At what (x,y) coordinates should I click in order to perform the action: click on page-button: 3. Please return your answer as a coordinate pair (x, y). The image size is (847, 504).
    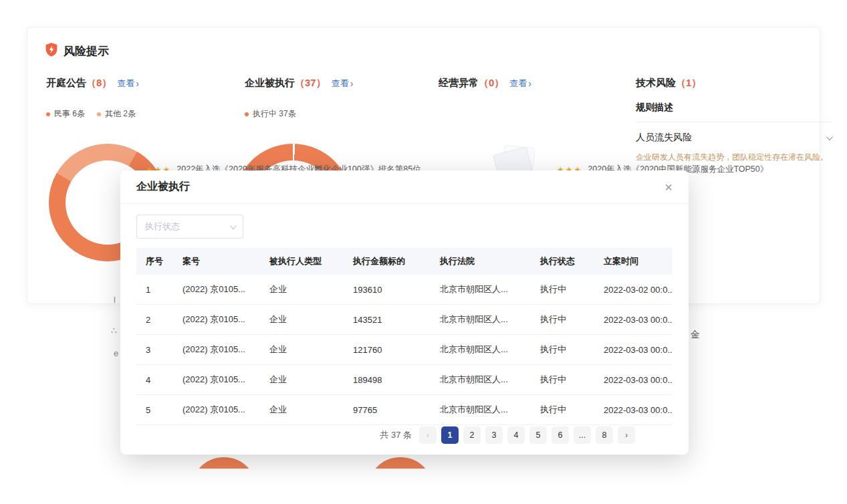
    Looking at the image, I should click on (494, 435).